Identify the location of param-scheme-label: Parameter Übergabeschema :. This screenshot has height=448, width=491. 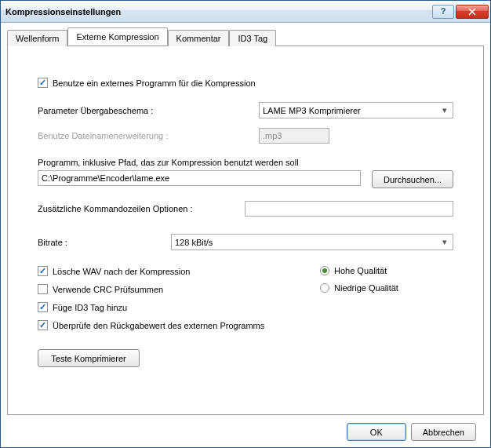
(148, 111).